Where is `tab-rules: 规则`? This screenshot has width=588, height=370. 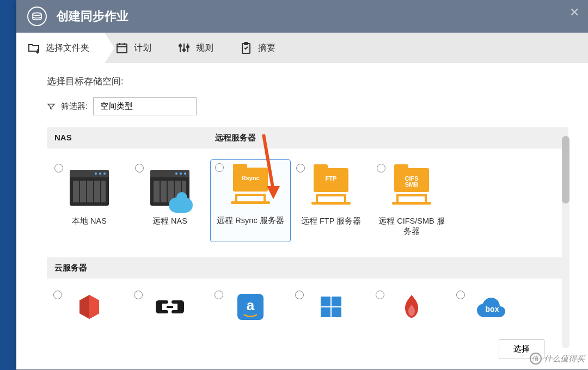
tab-rules: 规则 is located at coordinates (198, 48).